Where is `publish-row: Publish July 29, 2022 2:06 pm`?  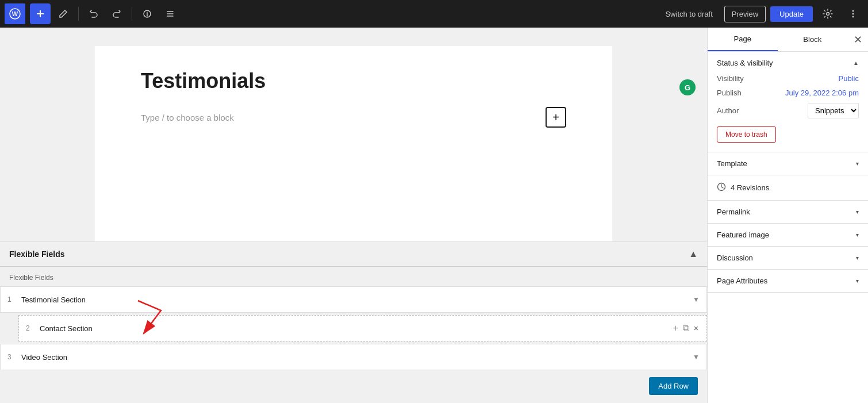
publish-row: Publish July 29, 2022 2:06 pm is located at coordinates (788, 93).